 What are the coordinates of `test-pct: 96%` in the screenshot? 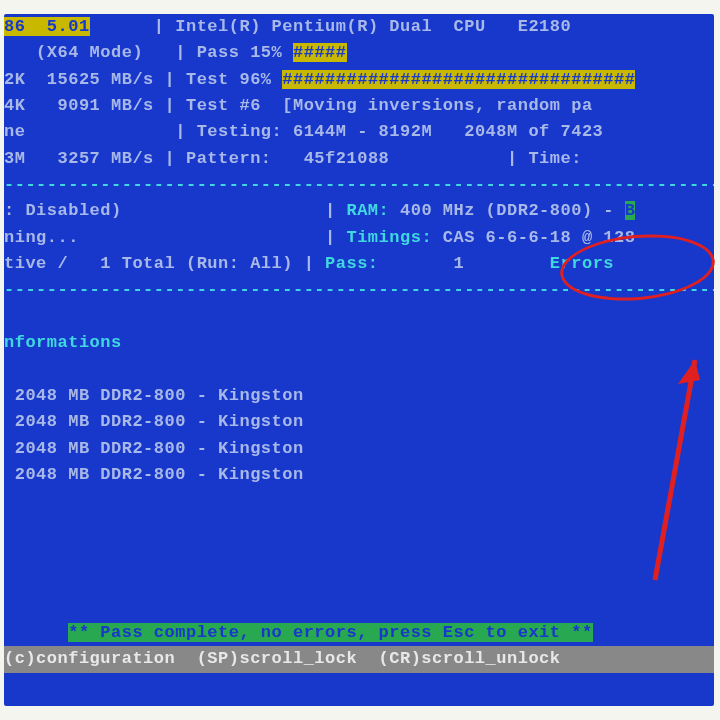 It's located at (255, 80).